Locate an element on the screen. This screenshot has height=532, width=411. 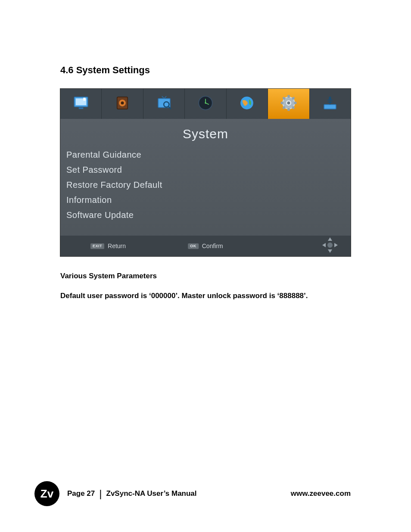
tab-sound is located at coordinates (122, 104).